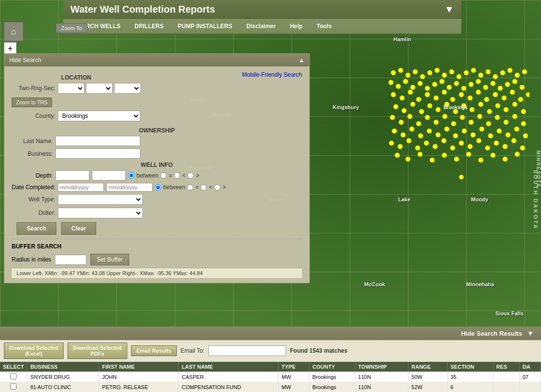 The image size is (541, 392). What do you see at coordinates (296, 26) in the screenshot?
I see `nav-help: Help` at bounding box center [296, 26].